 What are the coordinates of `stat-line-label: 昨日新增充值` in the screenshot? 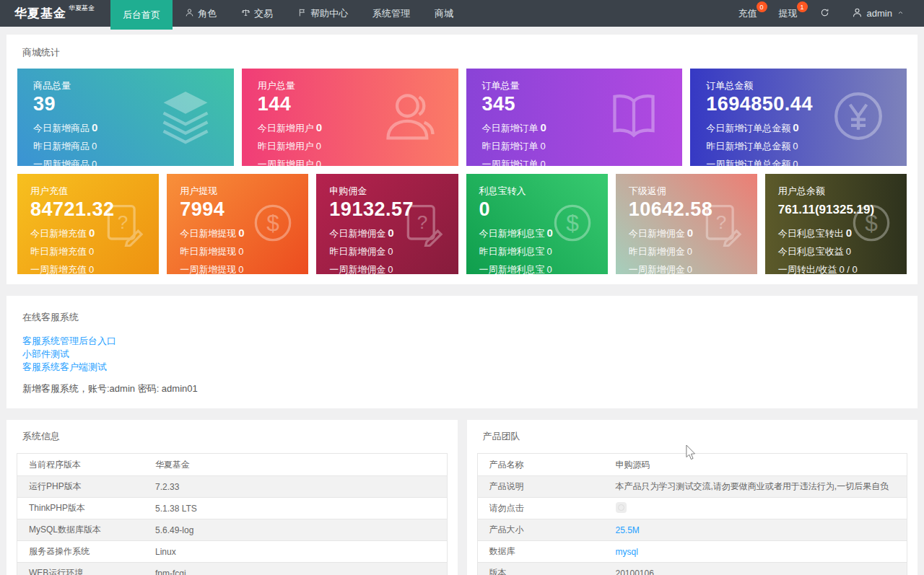 It's located at (58, 251).